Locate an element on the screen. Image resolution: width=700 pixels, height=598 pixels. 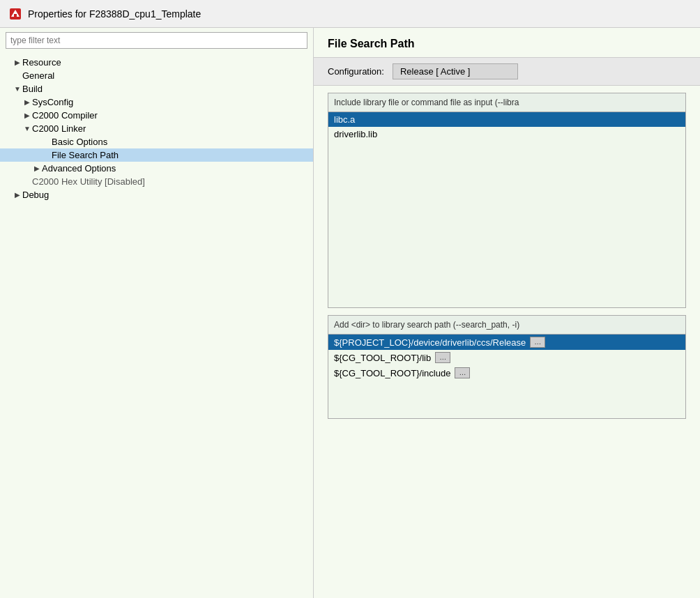
tree-label-general: General is located at coordinates (38, 75).